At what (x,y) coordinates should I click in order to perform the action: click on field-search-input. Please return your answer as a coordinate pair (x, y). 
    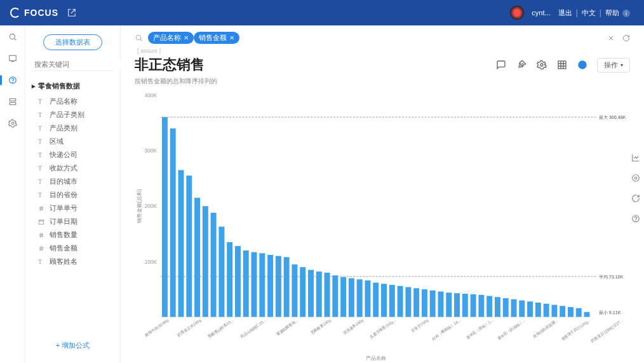
    Looking at the image, I should click on (78, 64).